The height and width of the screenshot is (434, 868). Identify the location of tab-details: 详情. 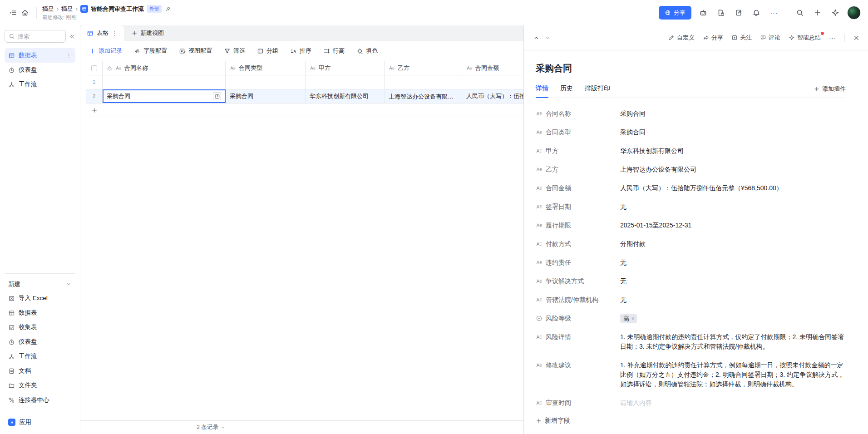
(542, 91).